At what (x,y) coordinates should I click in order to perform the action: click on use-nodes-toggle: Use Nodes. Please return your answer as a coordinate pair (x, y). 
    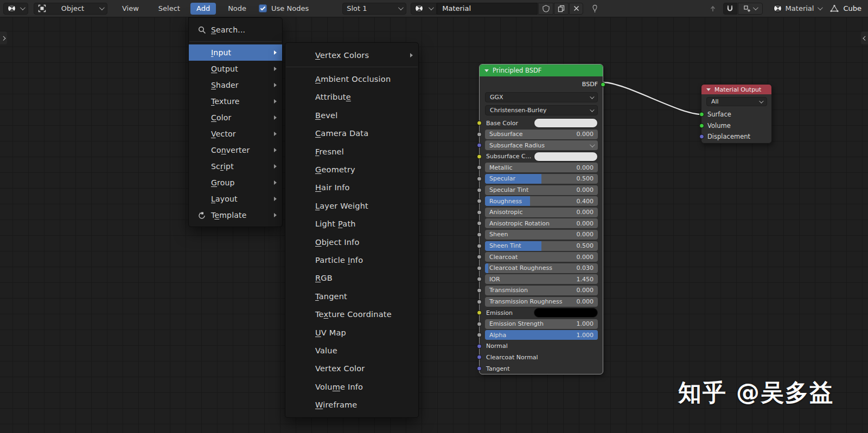
    Looking at the image, I should click on (284, 9).